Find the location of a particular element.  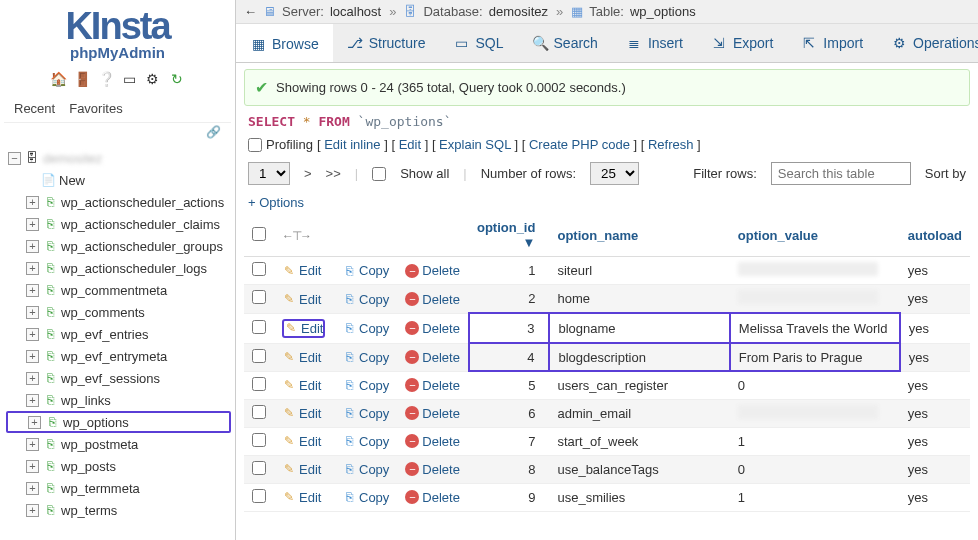

col-option-name: option_name is located at coordinates (598, 236).